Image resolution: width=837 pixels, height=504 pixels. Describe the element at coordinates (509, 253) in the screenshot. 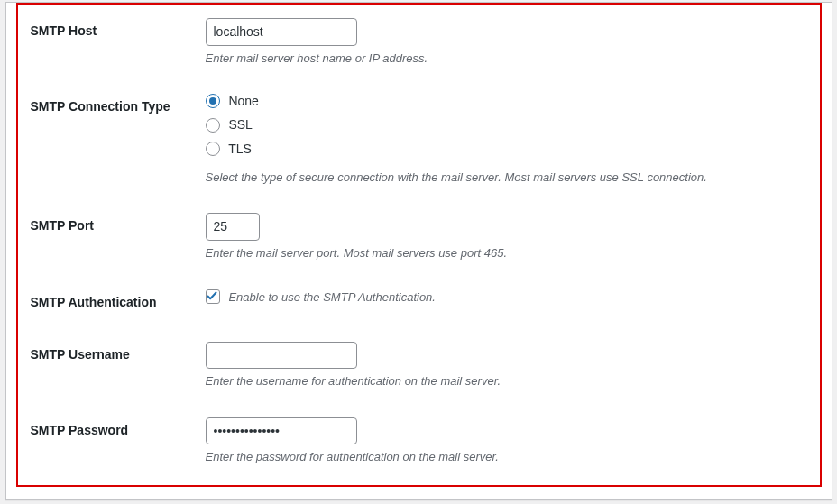

I see `smtp-port-description: Enter the mail server port. Most mail se…` at that location.